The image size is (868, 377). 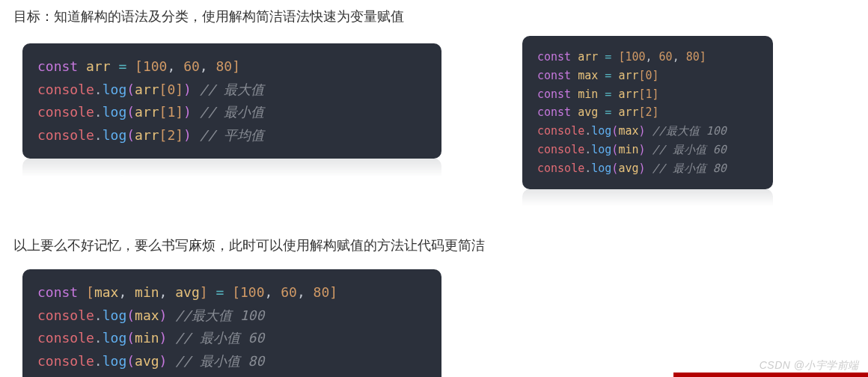 What do you see at coordinates (227, 135) in the screenshot?
I see `comment: // 平均值` at bounding box center [227, 135].